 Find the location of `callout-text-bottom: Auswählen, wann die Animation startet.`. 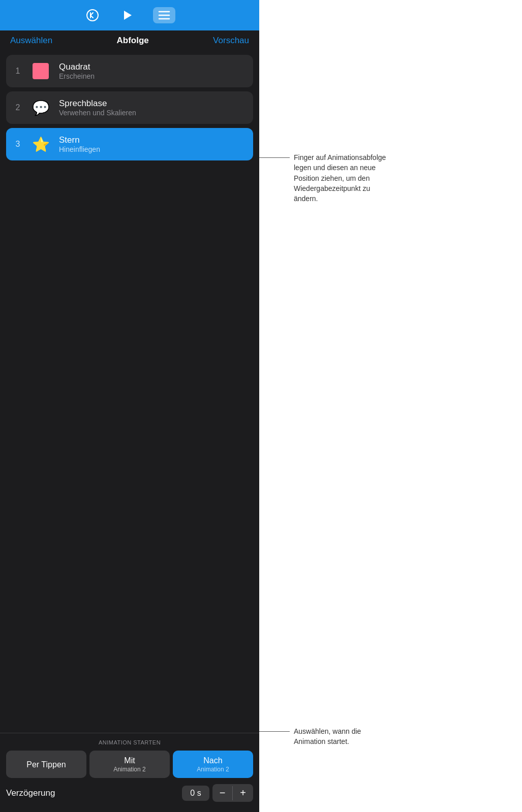

callout-text-bottom: Auswählen, wann die Animation startet. is located at coordinates (341, 736).